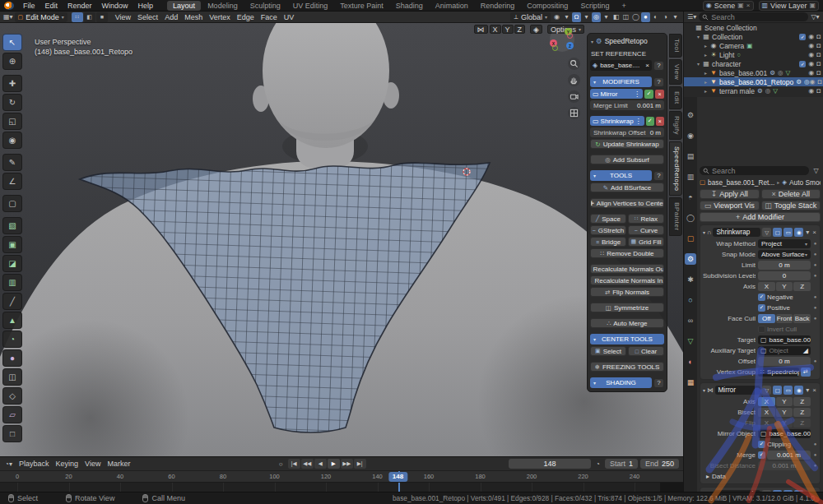 This screenshot has width=823, height=504. Describe the element at coordinates (12, 140) in the screenshot. I see `tool-transform: ◉` at that location.